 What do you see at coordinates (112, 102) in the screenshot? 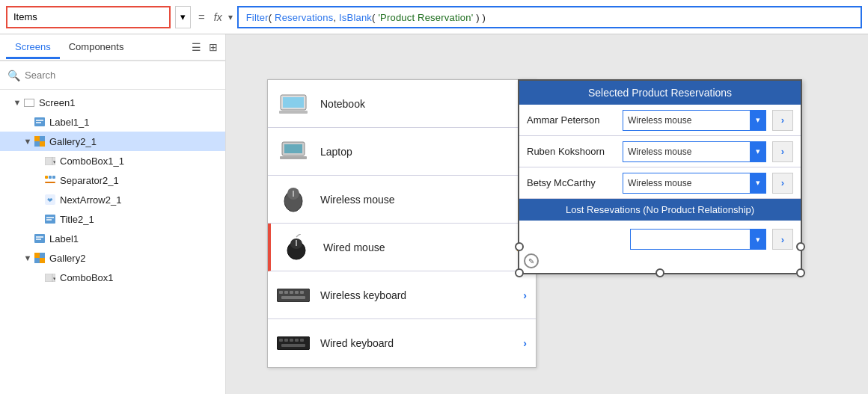
I see `tree-item-screen1: ▼ Screen1` at bounding box center [112, 102].